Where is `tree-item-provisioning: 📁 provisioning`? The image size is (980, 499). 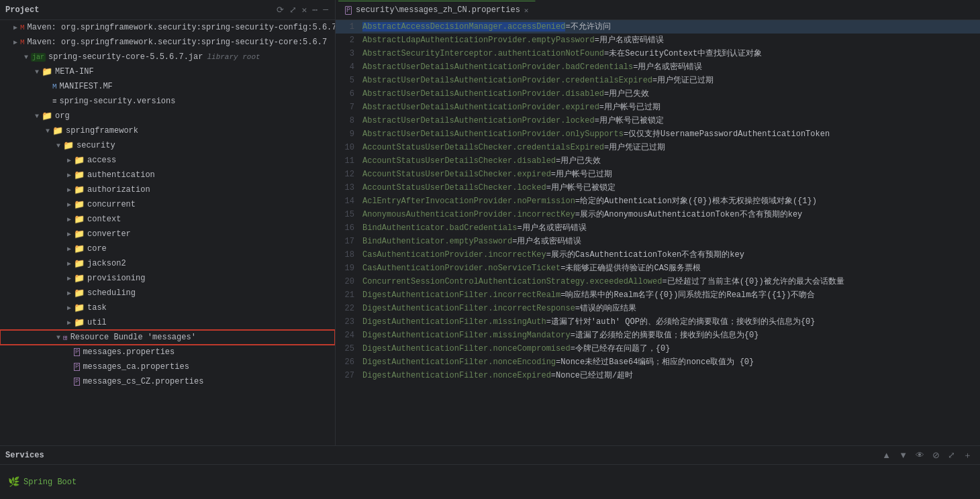
tree-item-provisioning: 📁 provisioning is located at coordinates (168, 278).